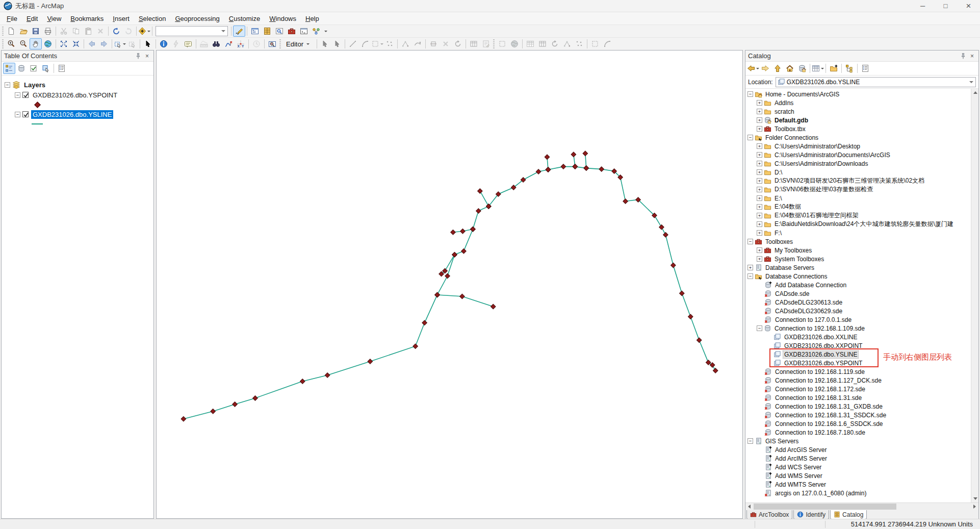  What do you see at coordinates (802, 68) in the screenshot?
I see `default-geodatabase-button` at bounding box center [802, 68].